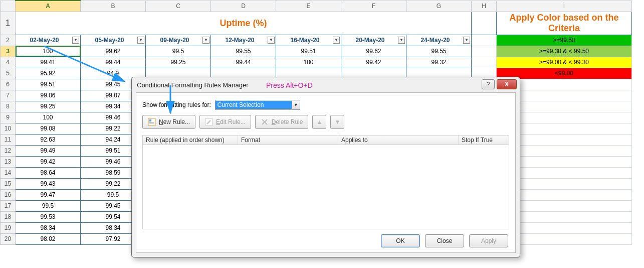 This screenshot has height=268, width=644. Describe the element at coordinates (8, 228) in the screenshot. I see `row-header-19: 19` at that location.